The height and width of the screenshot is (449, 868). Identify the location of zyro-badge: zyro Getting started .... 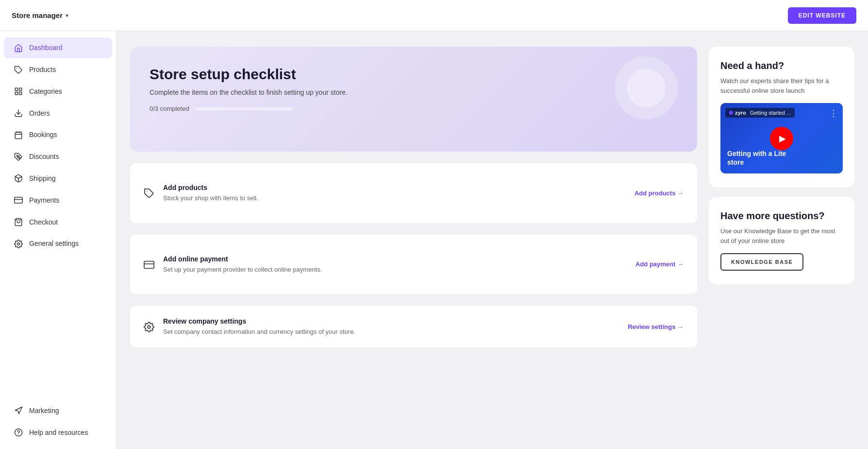
(760, 113).